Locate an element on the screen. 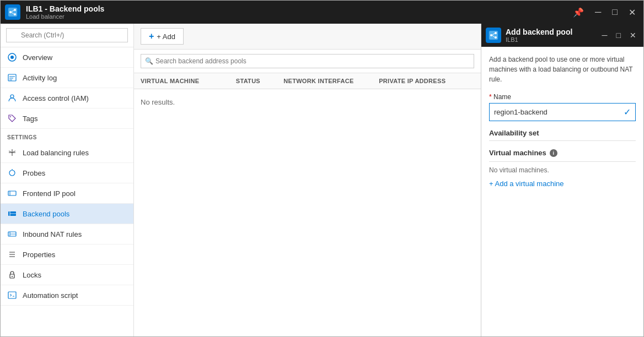 This screenshot has height=337, width=644. sidebar-item-access-control: Access control (IAM) is located at coordinates (67, 98).